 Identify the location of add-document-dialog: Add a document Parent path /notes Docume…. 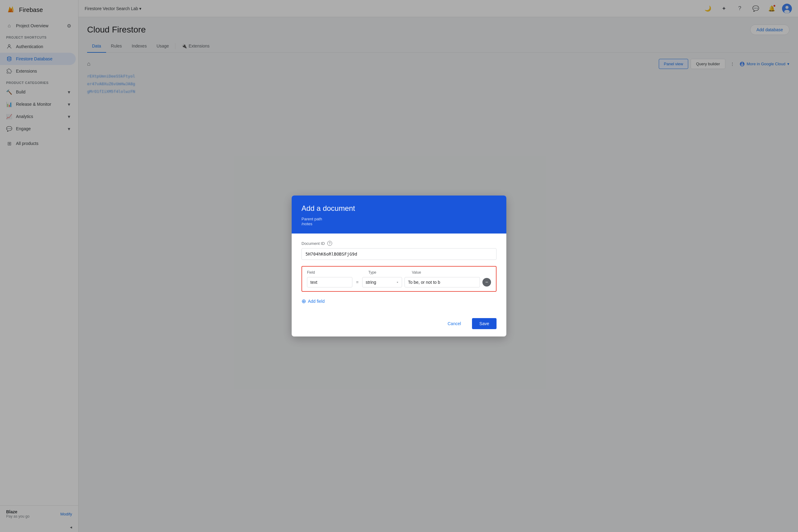
(399, 266).